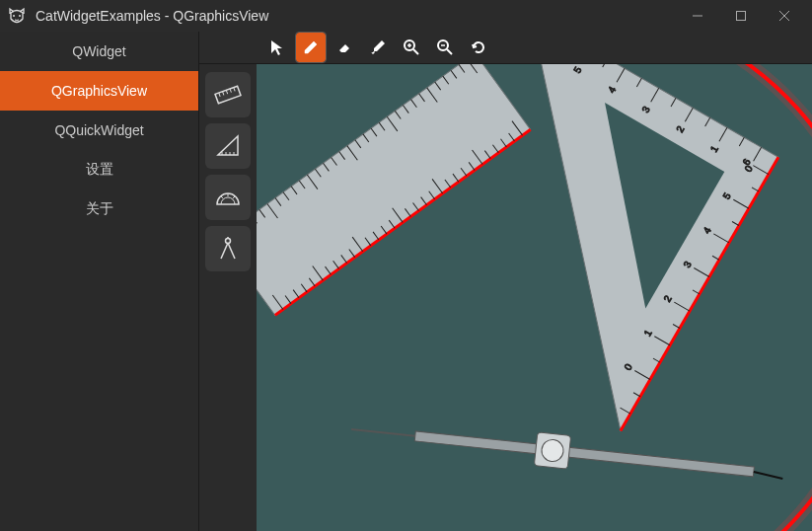 Image resolution: width=812 pixels, height=531 pixels. Describe the element at coordinates (99, 170) in the screenshot. I see `nav-item-settings: 设置` at that location.